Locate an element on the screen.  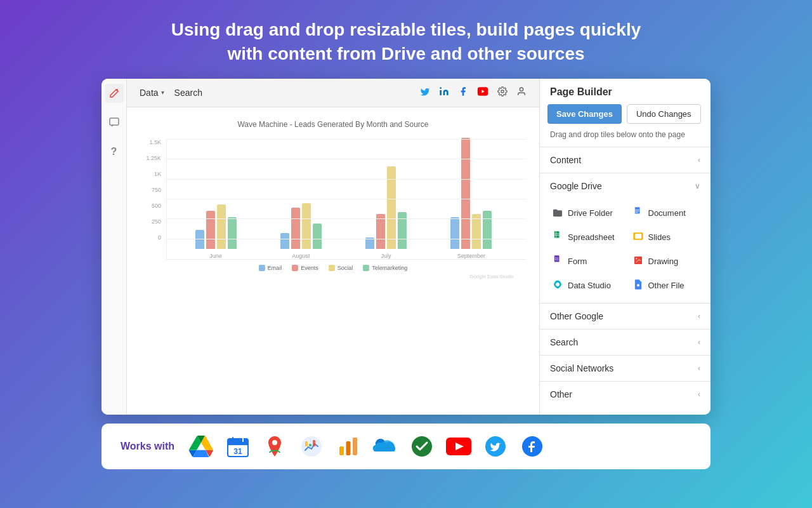
twitter-toolbar-icon is located at coordinates (425, 93).